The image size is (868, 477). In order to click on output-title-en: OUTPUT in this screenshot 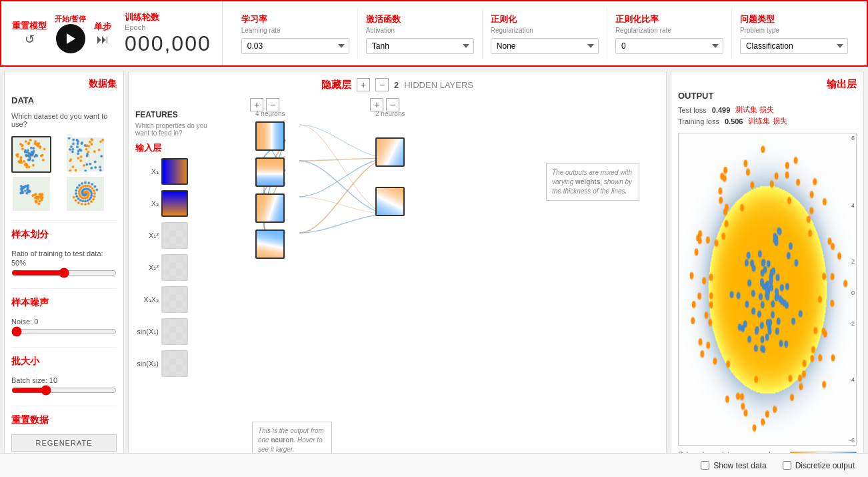, I will do `click(767, 96)`.